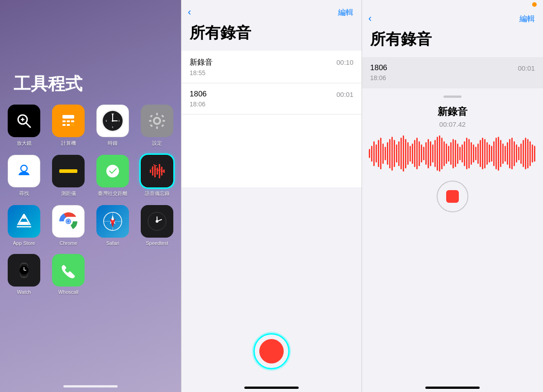 The image size is (543, 392). What do you see at coordinates (345, 94) in the screenshot?
I see `recording-duration-1: 00:01` at bounding box center [345, 94].